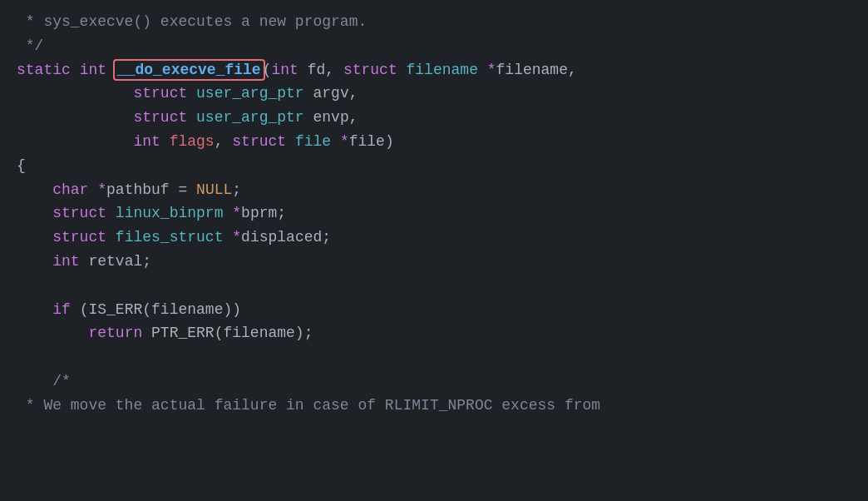 This screenshot has width=868, height=501. What do you see at coordinates (62, 310) in the screenshot?
I see `keyword-if: if` at bounding box center [62, 310].